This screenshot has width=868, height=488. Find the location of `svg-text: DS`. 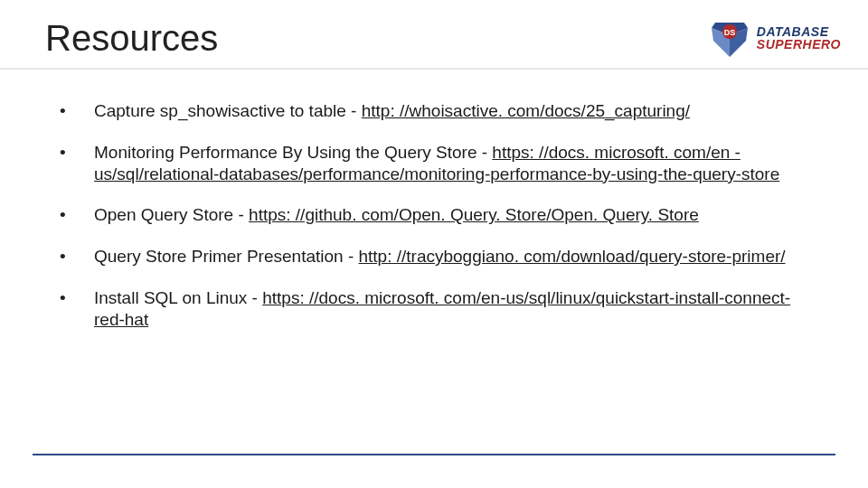

svg-text: DS is located at coordinates (731, 33).